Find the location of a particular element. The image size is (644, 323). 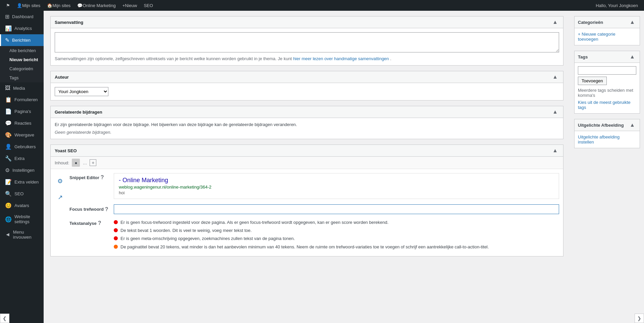

submenu-alle-berichten: Alle berichten is located at coordinates (22, 50).